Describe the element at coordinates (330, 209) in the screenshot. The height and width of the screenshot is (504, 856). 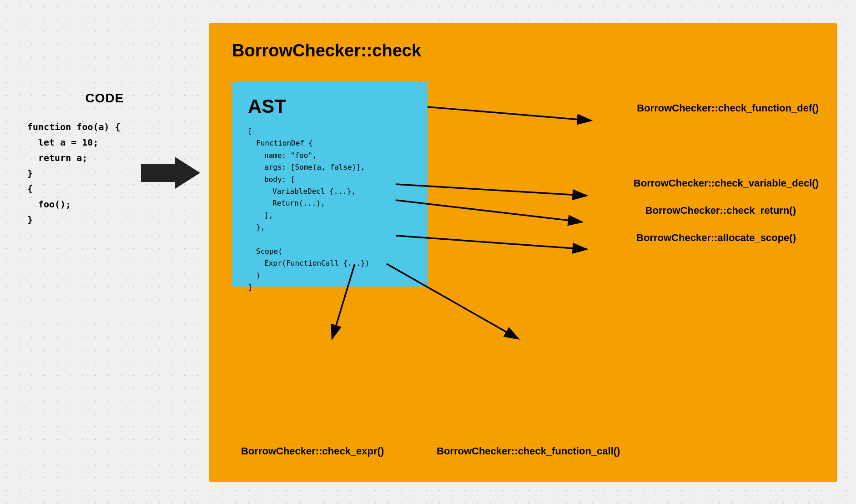
I see `ast-code: [ FunctionDef { name: "foo", args: [Some…` at that location.